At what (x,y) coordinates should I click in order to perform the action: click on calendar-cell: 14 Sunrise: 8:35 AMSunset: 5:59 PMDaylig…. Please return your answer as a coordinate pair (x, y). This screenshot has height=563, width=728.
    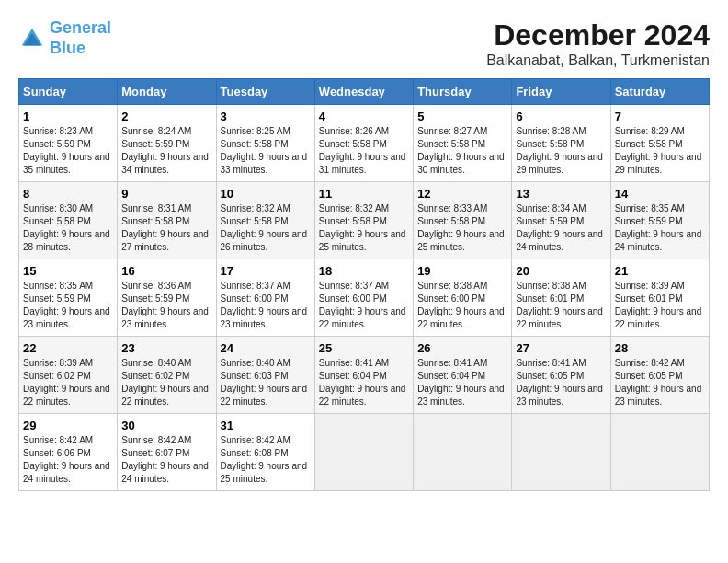
    Looking at the image, I should click on (660, 221).